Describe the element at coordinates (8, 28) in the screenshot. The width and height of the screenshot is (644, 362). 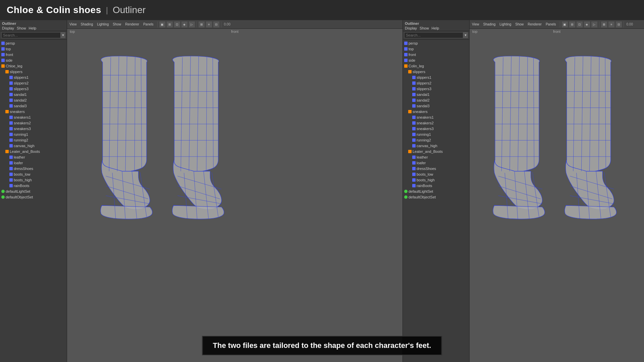
I see `left-display-menu: Display` at that location.